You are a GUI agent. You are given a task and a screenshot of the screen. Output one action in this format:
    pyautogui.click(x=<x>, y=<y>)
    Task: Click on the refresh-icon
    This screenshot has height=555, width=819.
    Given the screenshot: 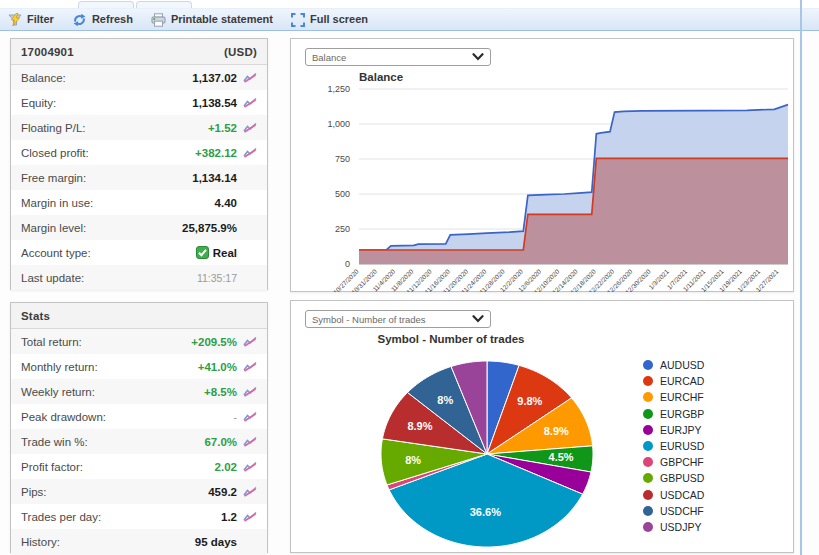 What is the action you would take?
    pyautogui.click(x=80, y=20)
    